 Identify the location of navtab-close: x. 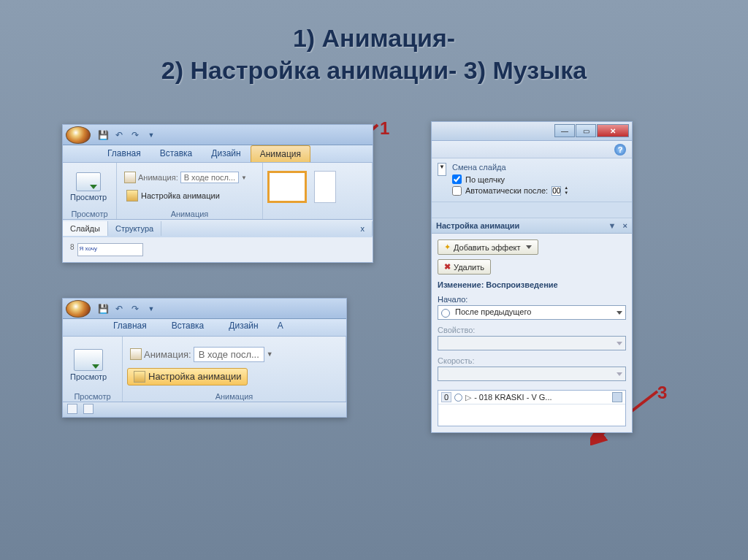
(364, 229).